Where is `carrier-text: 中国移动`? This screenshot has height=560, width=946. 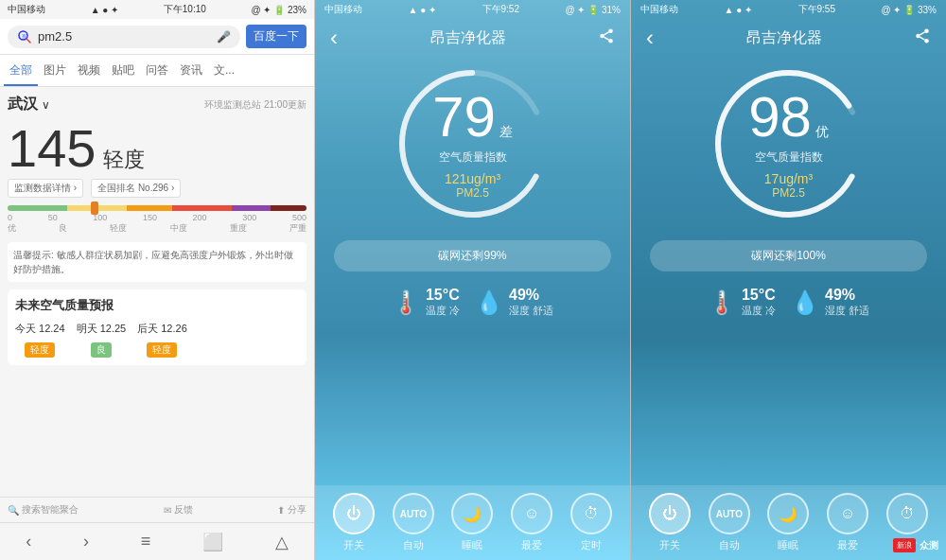 carrier-text: 中国移动 is located at coordinates (26, 9).